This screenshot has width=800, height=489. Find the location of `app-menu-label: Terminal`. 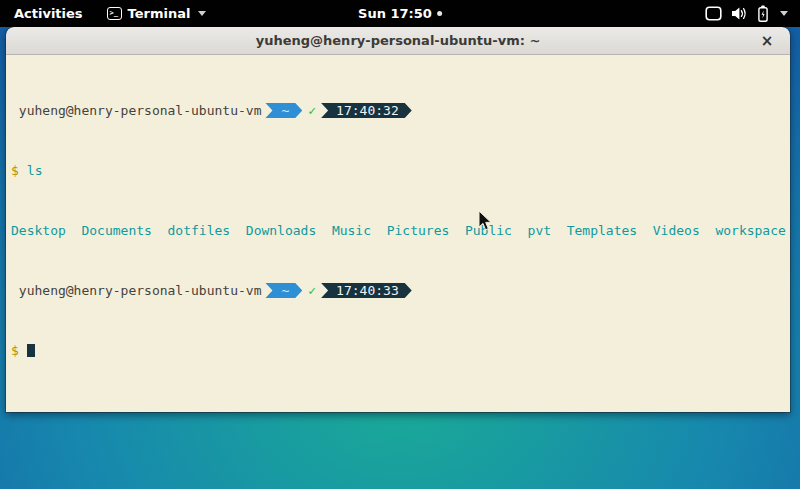

app-menu-label: Terminal is located at coordinates (160, 14).